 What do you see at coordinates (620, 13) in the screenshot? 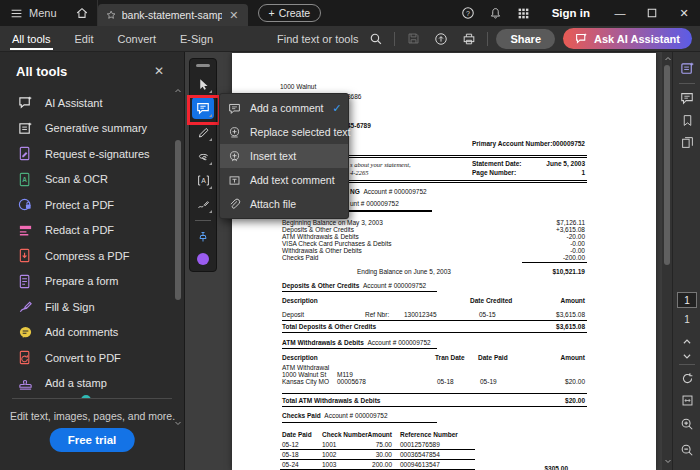
I see `window-minimize-button: —` at bounding box center [620, 13].